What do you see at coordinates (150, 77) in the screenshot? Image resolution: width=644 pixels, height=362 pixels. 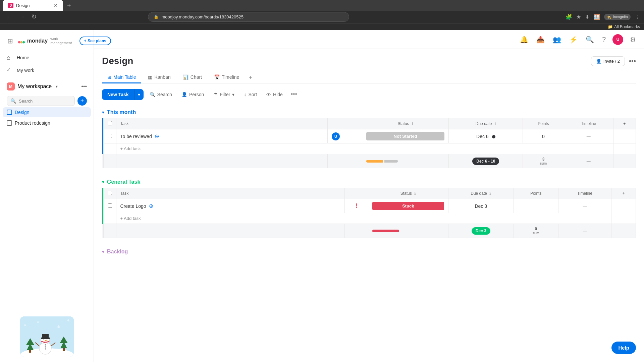 I see `kanban-icon: ▦` at bounding box center [150, 77].